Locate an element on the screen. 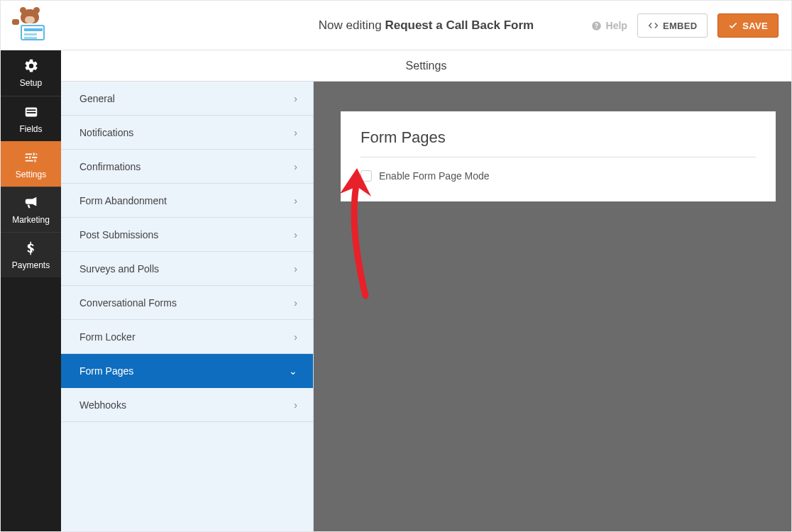  bullhorn-icon is located at coordinates (31, 203).